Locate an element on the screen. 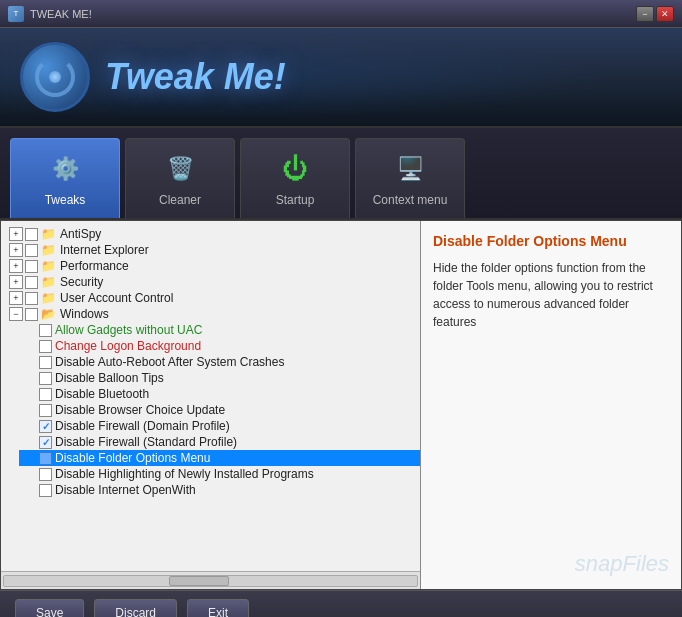  minimize-button: − is located at coordinates (645, 14).